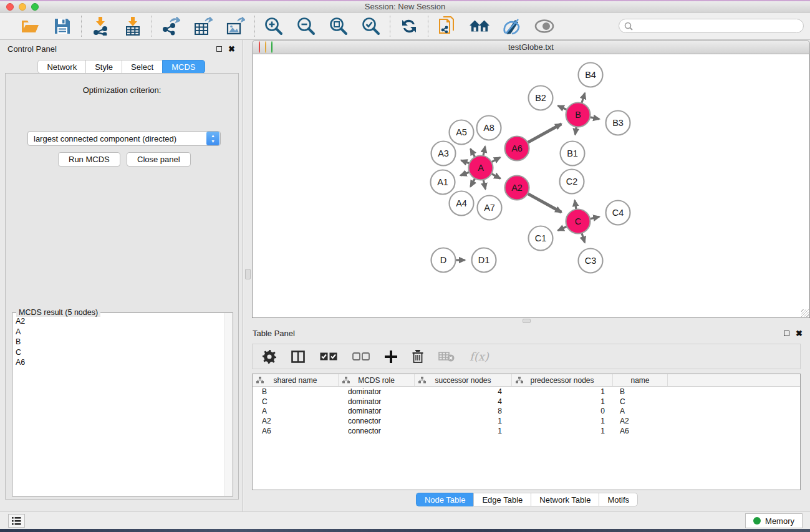 The width and height of the screenshot is (810, 532). I want to click on float-panel-icon, so click(219, 49).